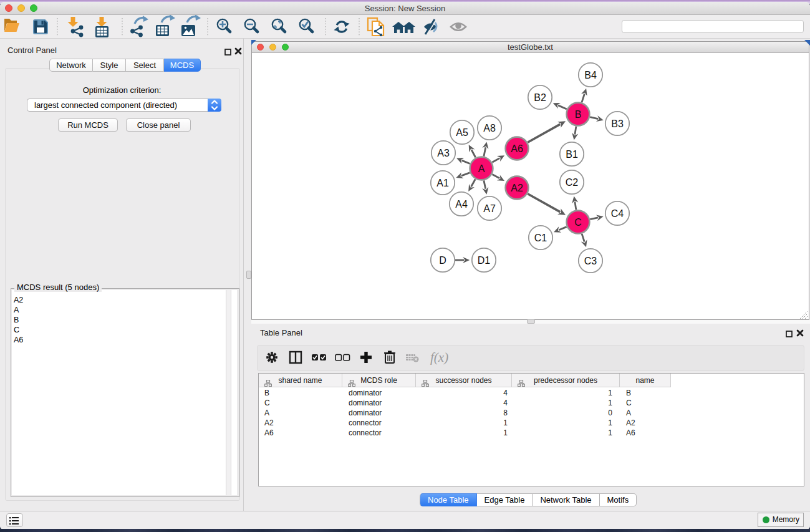  What do you see at coordinates (489, 128) in the screenshot?
I see `svg-text: A8` at bounding box center [489, 128].